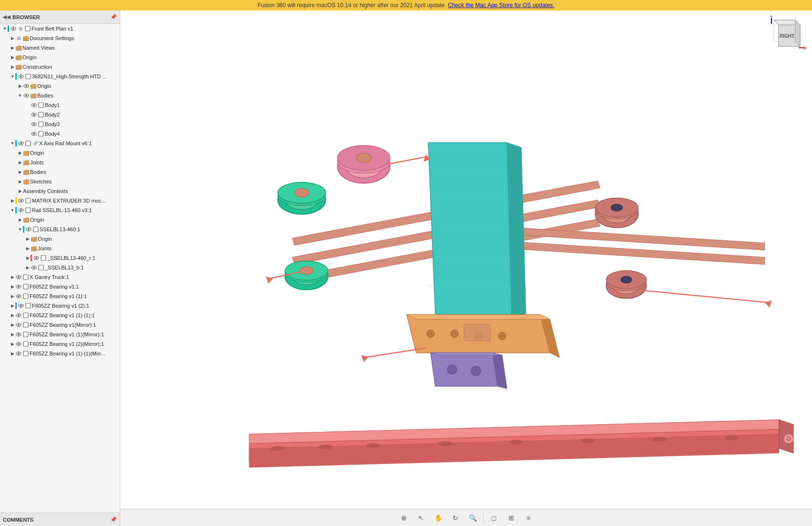  I want to click on tree-item-doc-settings: ⚙Document Settings, so click(60, 38).